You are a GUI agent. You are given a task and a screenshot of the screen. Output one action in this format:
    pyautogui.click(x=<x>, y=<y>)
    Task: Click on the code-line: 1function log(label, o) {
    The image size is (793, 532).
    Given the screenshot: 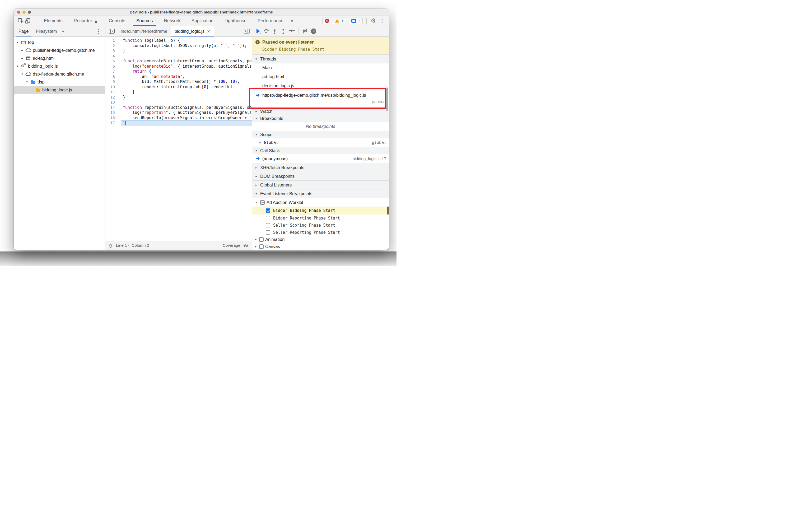 What is the action you would take?
    pyautogui.click(x=179, y=41)
    